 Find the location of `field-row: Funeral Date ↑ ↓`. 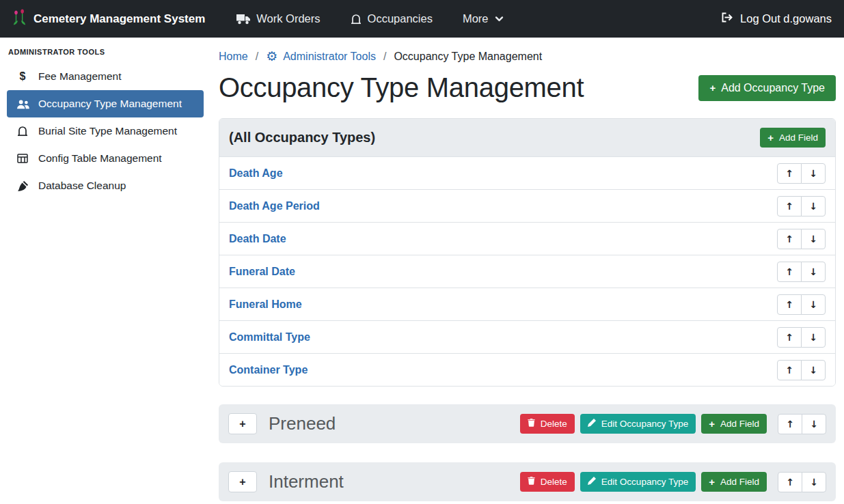

field-row: Funeral Date ↑ ↓ is located at coordinates (528, 271).